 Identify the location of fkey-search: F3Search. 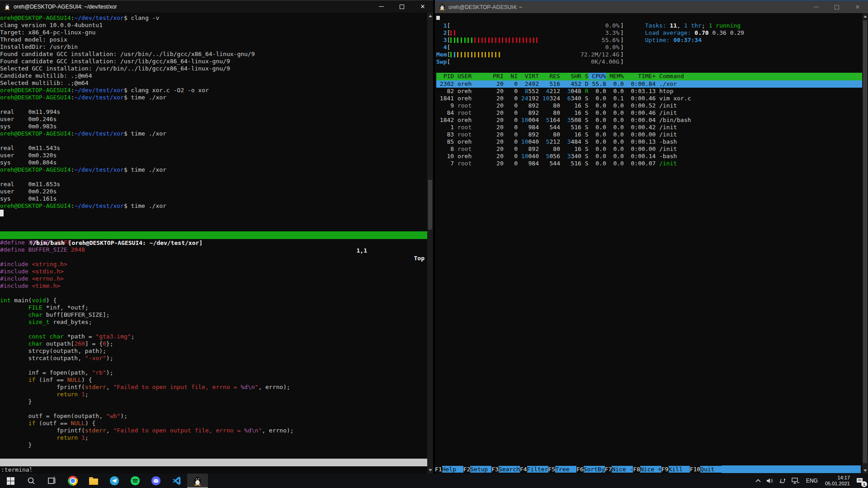
(505, 469).